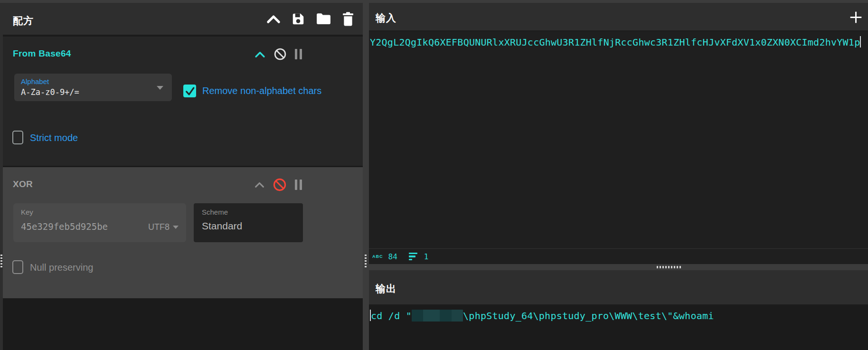 The height and width of the screenshot is (350, 868). Describe the element at coordinates (311, 19) in the screenshot. I see `recipe-actions` at that location.